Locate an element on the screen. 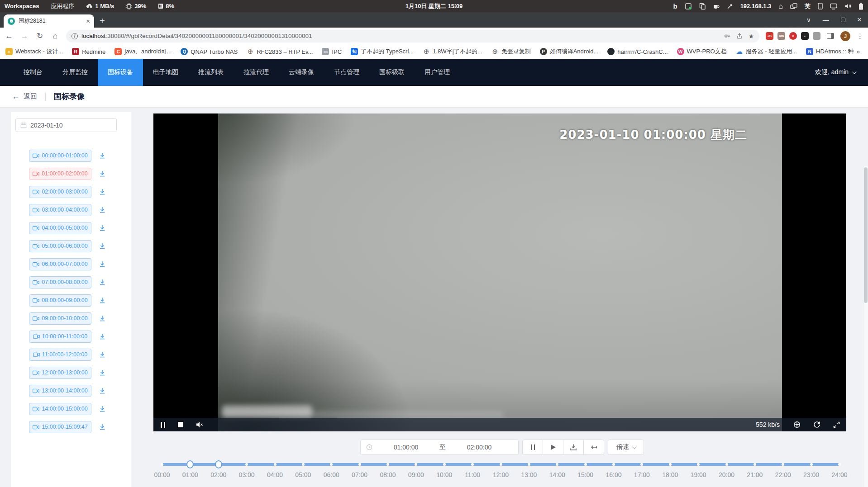 This screenshot has height=487, width=868. record-segment-button: 09:00:00-10:00:00 is located at coordinates (60, 318).